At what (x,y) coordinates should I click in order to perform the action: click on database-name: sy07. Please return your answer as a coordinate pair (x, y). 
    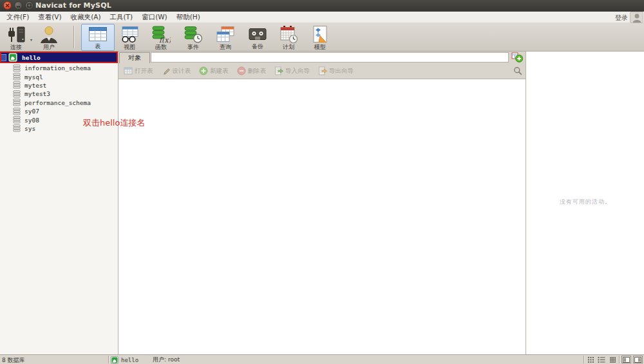
    Looking at the image, I should click on (32, 111).